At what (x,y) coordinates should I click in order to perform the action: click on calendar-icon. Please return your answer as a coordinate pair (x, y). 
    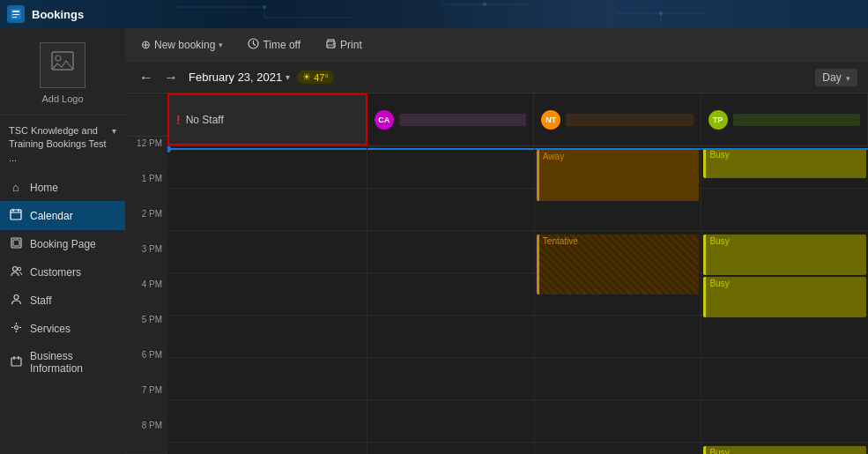
    Looking at the image, I should click on (16, 215).